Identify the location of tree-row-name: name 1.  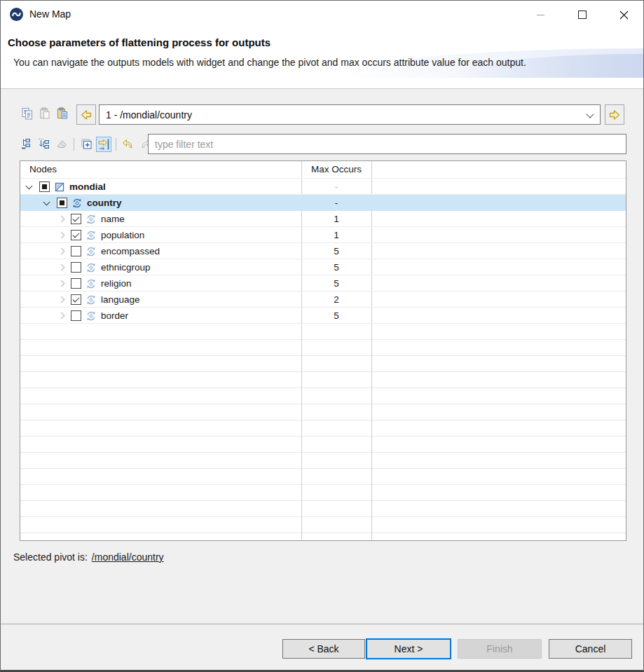
(323, 219).